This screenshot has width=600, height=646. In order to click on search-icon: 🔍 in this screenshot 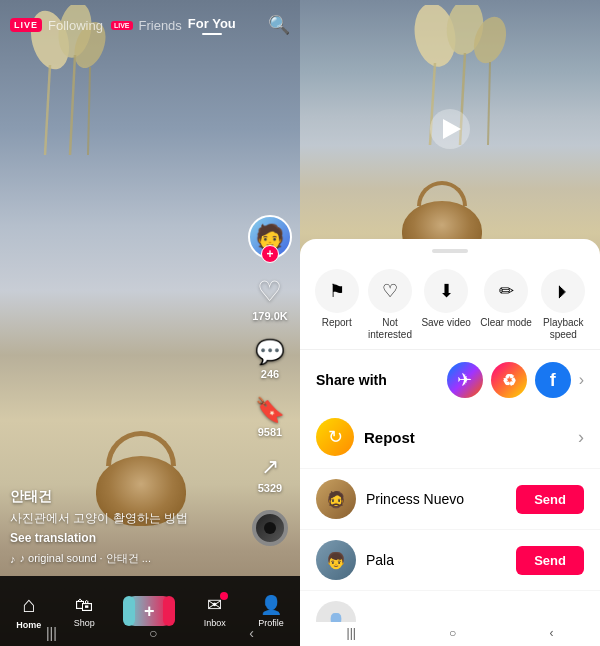, I will do `click(279, 25)`.